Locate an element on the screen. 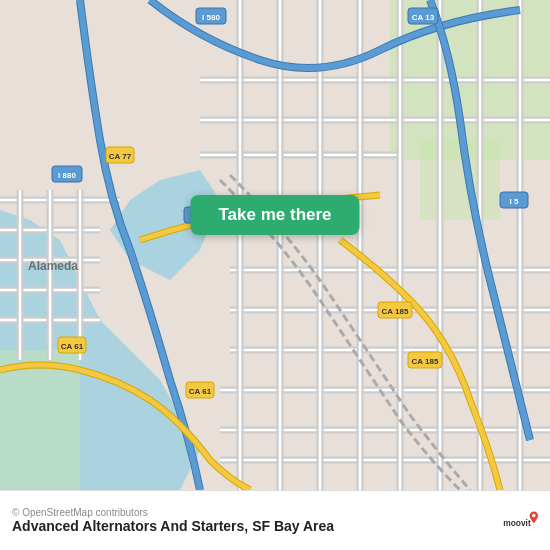 The image size is (550, 550). svg-text: I 5 is located at coordinates (514, 202).